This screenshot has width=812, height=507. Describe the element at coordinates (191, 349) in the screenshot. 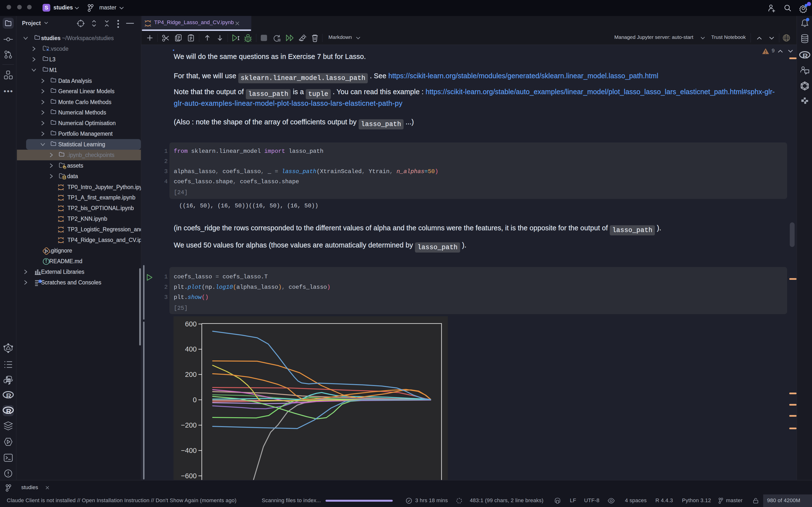

I see `svg-text: 400` at that location.